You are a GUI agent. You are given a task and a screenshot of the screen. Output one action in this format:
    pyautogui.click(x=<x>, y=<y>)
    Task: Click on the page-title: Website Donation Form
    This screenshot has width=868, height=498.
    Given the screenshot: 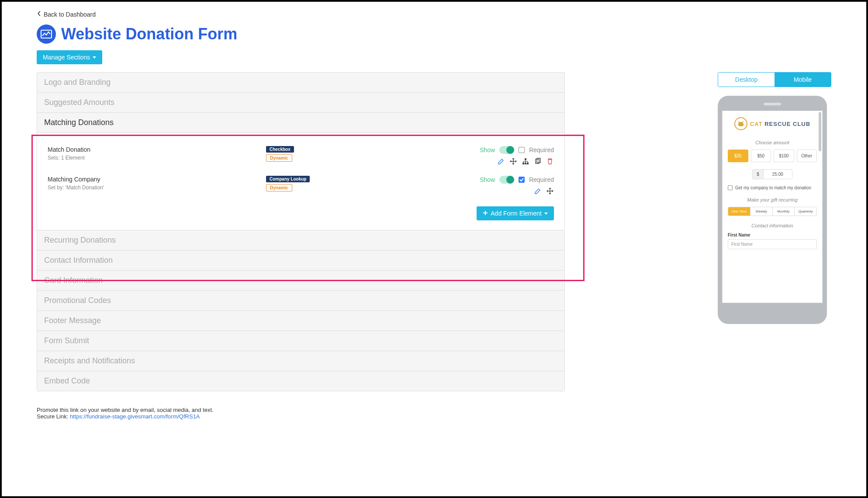 What is the action you would take?
    pyautogui.click(x=149, y=34)
    